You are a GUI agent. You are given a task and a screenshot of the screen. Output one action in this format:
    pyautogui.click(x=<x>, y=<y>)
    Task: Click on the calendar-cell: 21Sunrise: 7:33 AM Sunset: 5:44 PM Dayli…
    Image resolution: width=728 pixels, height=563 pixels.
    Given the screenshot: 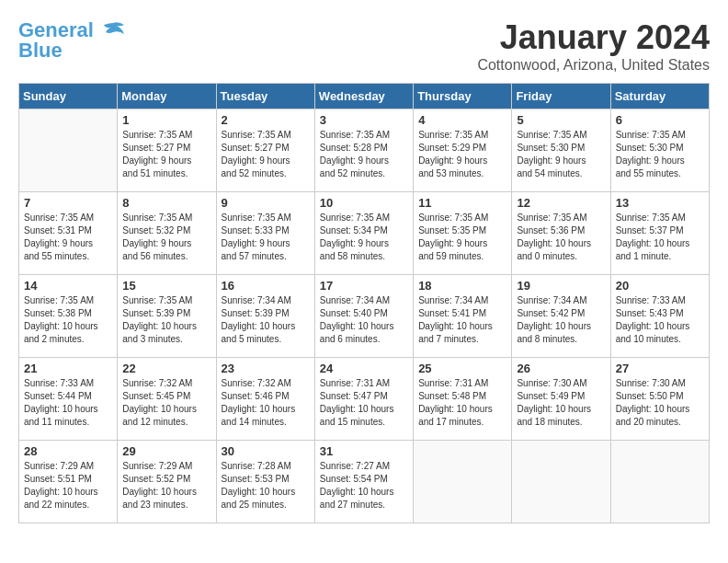 What is the action you would take?
    pyautogui.click(x=68, y=399)
    